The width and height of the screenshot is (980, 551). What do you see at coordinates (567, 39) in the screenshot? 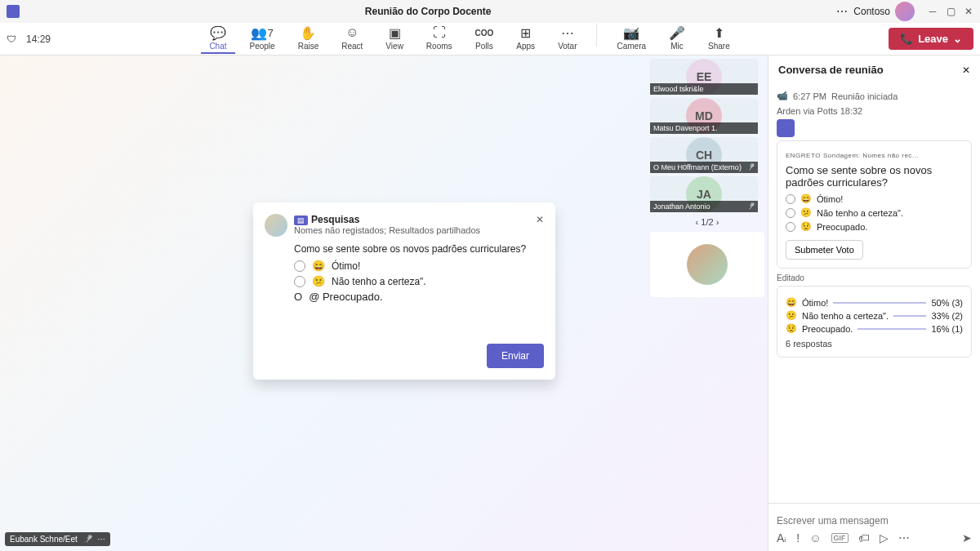
I see `more-button: ⋯Votar` at bounding box center [567, 39].